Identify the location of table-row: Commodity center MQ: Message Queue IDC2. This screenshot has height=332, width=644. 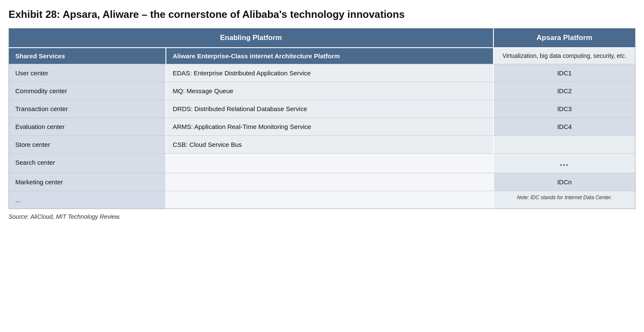
(322, 91).